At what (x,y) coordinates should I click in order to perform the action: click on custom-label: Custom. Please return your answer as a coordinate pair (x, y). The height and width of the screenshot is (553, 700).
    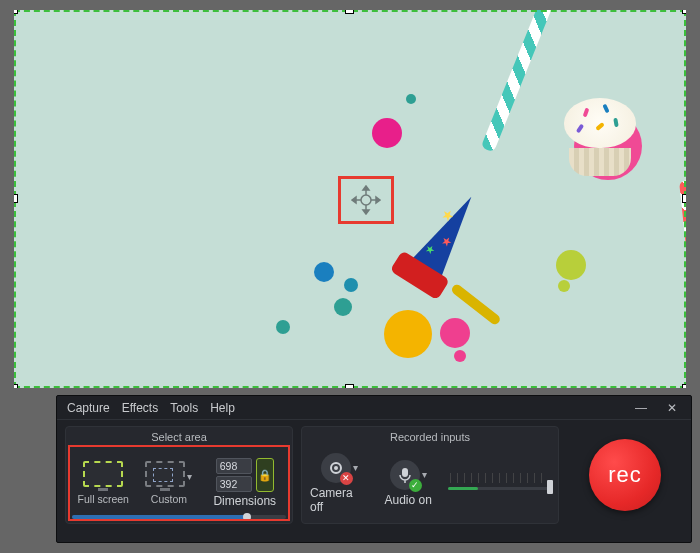
    Looking at the image, I should click on (169, 499).